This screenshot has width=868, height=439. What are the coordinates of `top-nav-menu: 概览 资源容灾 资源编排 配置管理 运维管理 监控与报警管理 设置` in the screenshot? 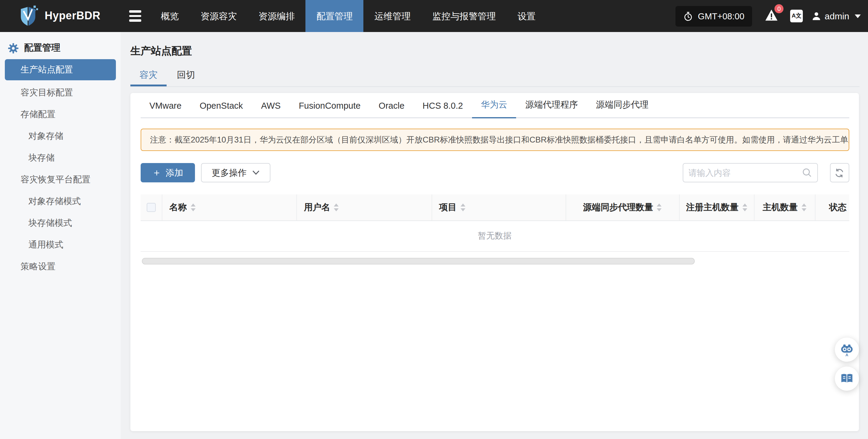 It's located at (348, 16).